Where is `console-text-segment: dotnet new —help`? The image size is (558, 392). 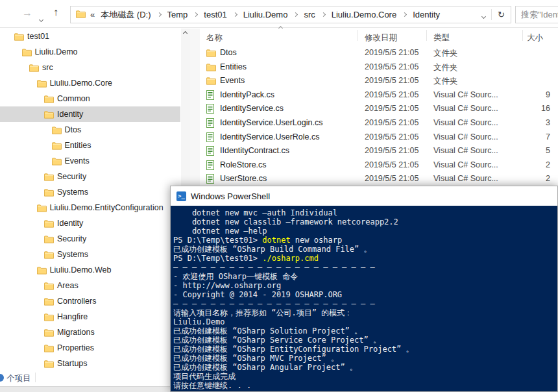
console-text-segment: dotnet new —help is located at coordinates (221, 231).